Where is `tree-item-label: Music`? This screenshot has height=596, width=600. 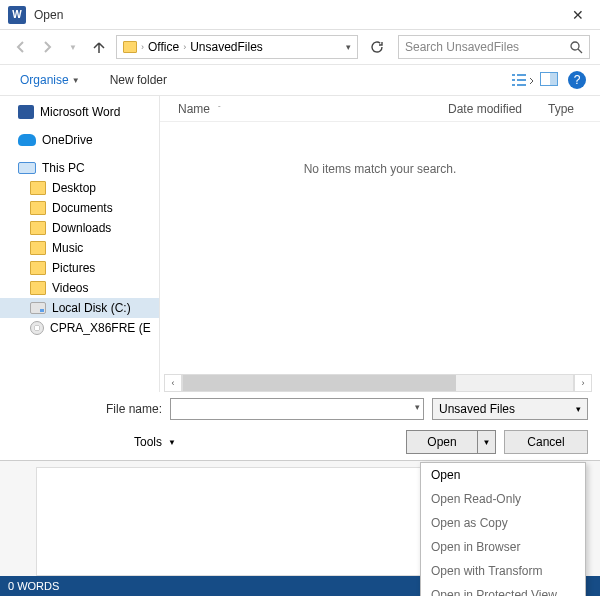 tree-item-label: Music is located at coordinates (68, 248).